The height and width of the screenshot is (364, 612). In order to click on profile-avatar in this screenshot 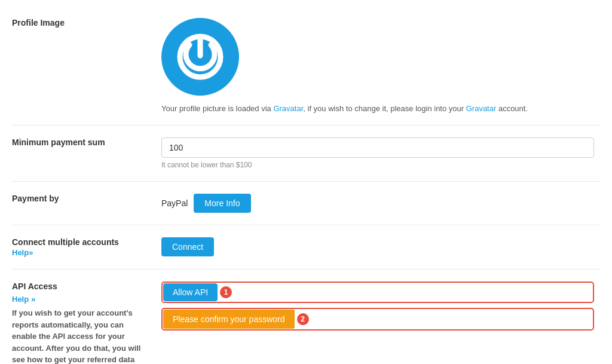, I will do `click(200, 57)`.